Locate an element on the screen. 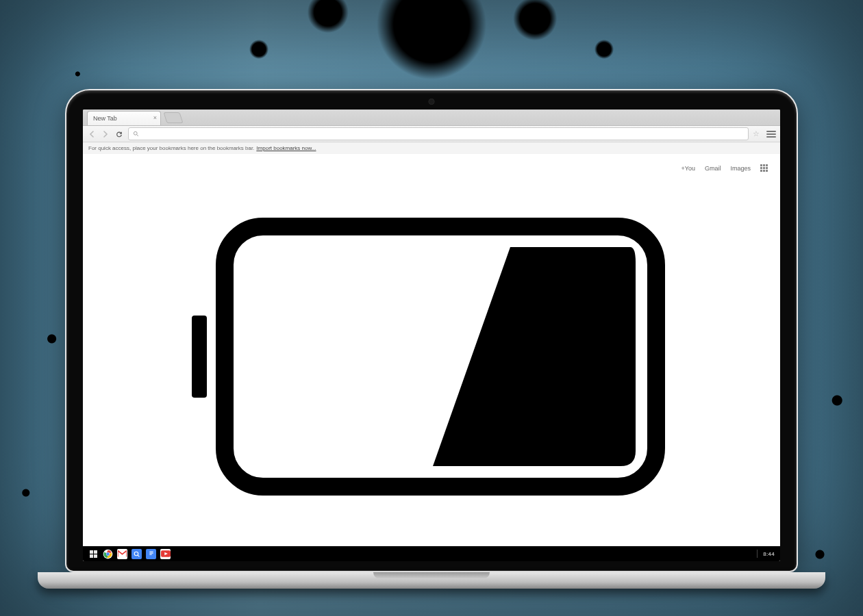  browser-tab-new: New Tab × is located at coordinates (124, 118).